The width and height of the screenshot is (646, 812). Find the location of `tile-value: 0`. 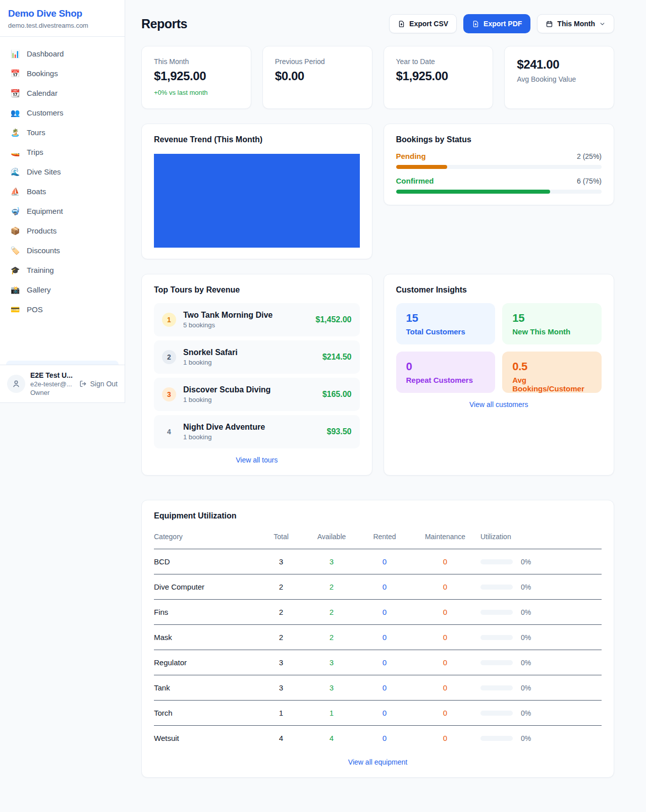

tile-value: 0 is located at coordinates (446, 367).